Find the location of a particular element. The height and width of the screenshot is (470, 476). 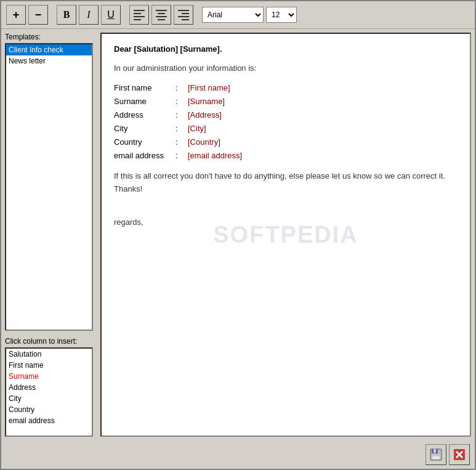

bottom-bar is located at coordinates (238, 455).